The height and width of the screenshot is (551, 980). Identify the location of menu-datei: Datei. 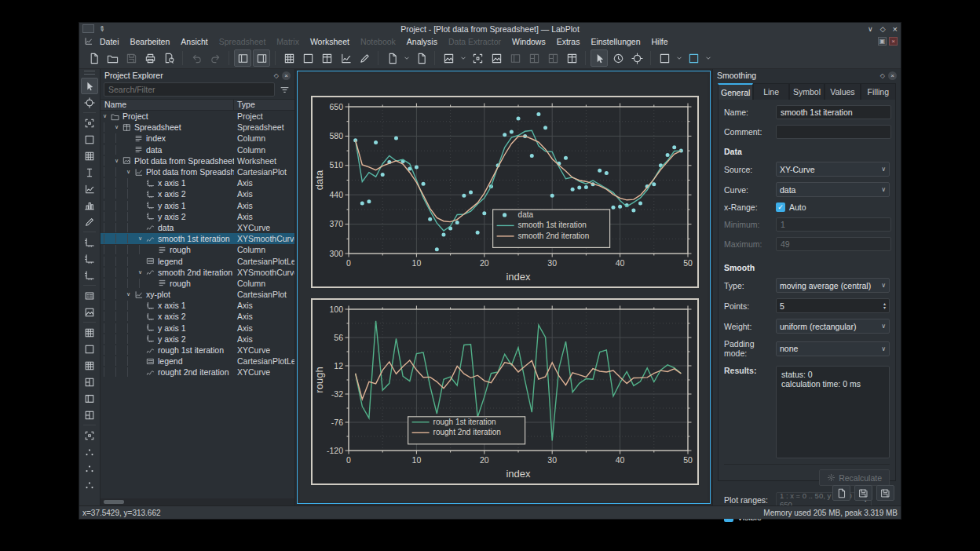
(110, 42).